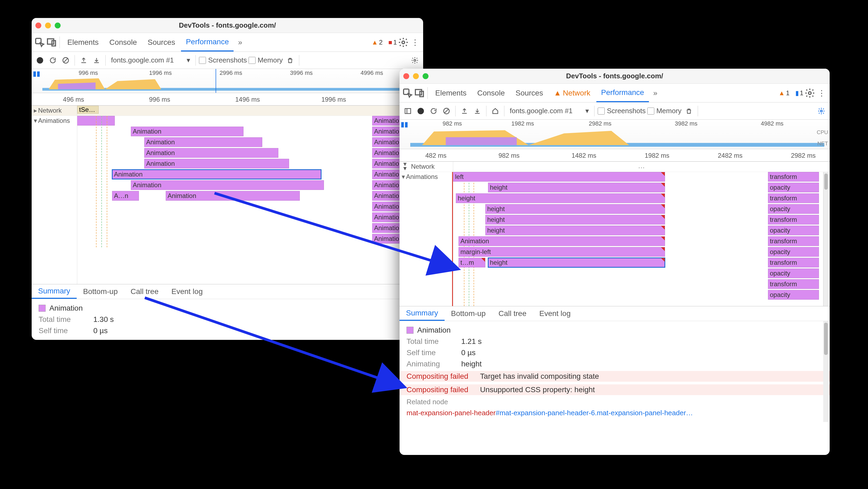 This screenshot has width=868, height=489. What do you see at coordinates (227, 99) in the screenshot?
I see `time-ruler: 496 ms 996 ms 1496 ms 1996 ms 2496 ms` at bounding box center [227, 99].